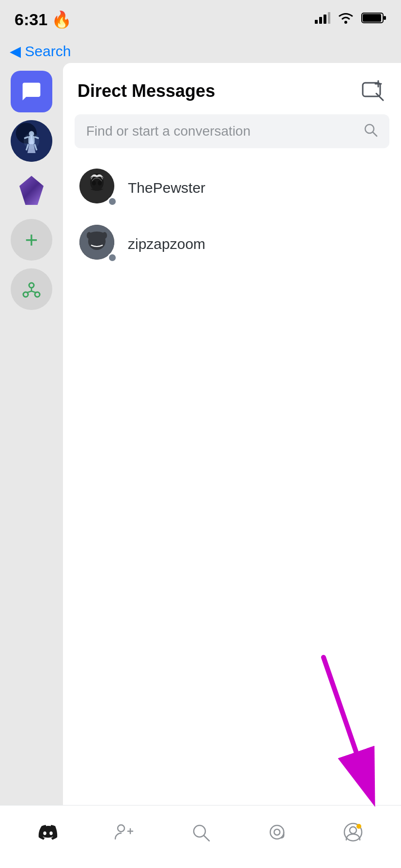 The height and width of the screenshot is (868, 401). I want to click on battery-icon, so click(374, 19).